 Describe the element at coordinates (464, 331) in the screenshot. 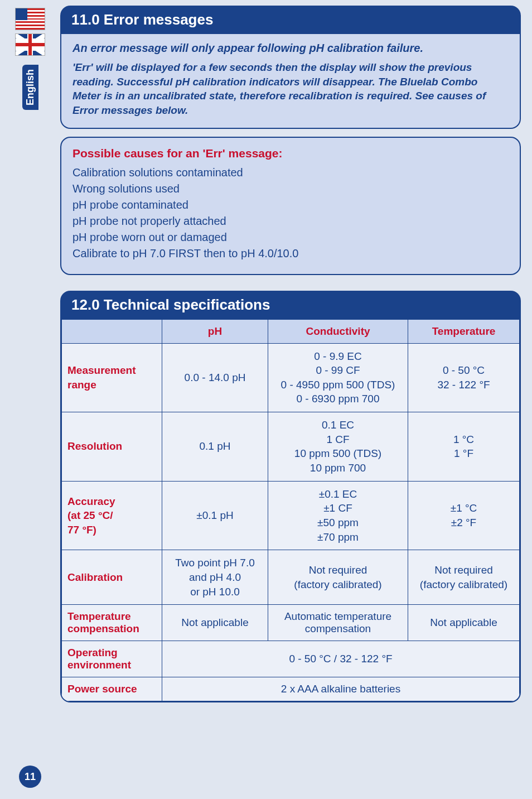

I see `col-temperature: Temperature` at that location.